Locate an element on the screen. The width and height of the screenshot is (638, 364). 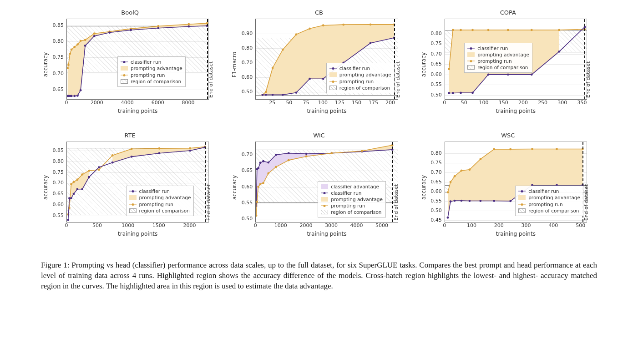
y-ticks: 0.650.700.750.800.85 is located at coordinates (53, 59).